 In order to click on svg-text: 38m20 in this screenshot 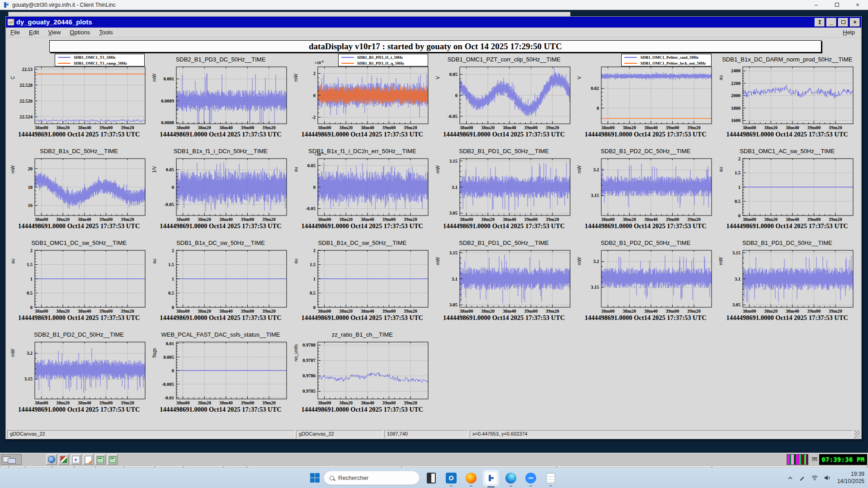, I will do `click(346, 220)`.